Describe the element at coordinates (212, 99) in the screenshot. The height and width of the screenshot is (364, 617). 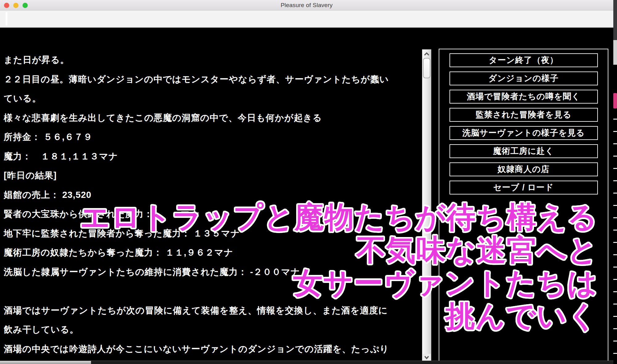
I see `log-line: ている。` at that location.